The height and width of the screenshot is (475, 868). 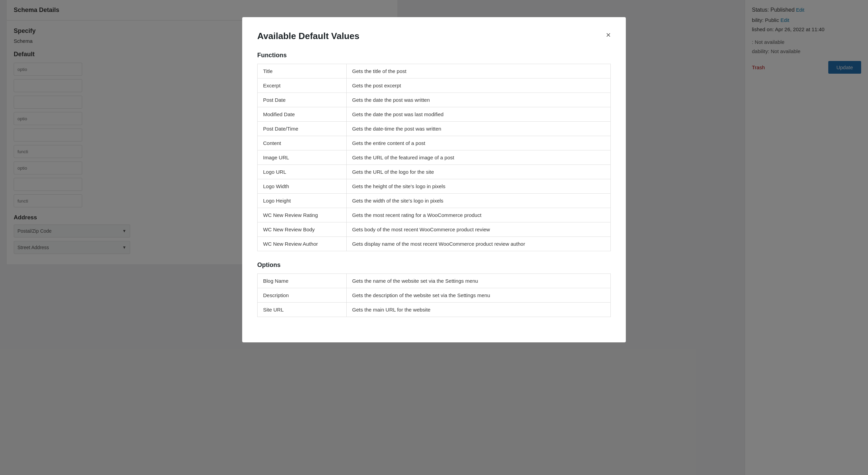 I want to click on functions-row-desc: Gets the date the post was written, so click(x=479, y=100).